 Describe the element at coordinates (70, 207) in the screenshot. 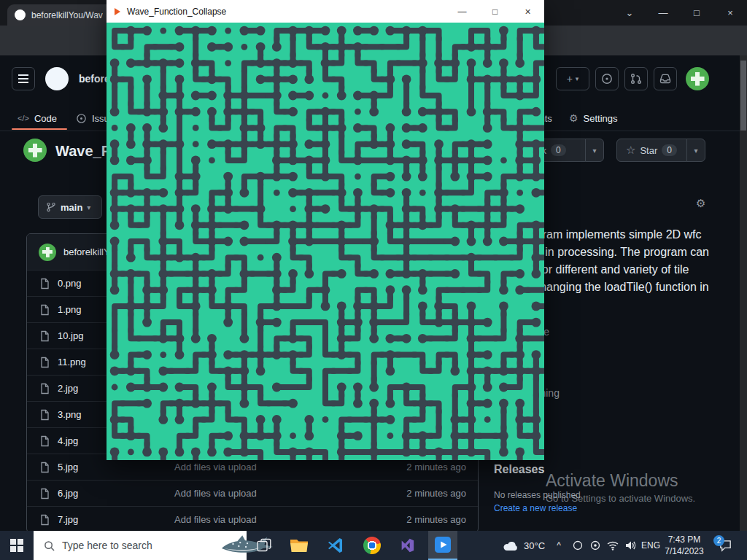

I see `branch-selector: main ▾` at that location.